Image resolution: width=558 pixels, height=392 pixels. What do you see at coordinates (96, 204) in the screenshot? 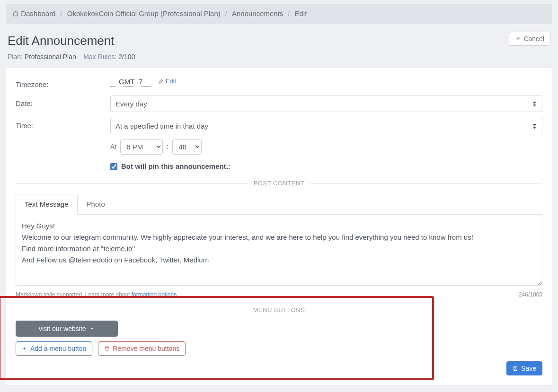
I see `tab-photo: Photo` at bounding box center [96, 204].